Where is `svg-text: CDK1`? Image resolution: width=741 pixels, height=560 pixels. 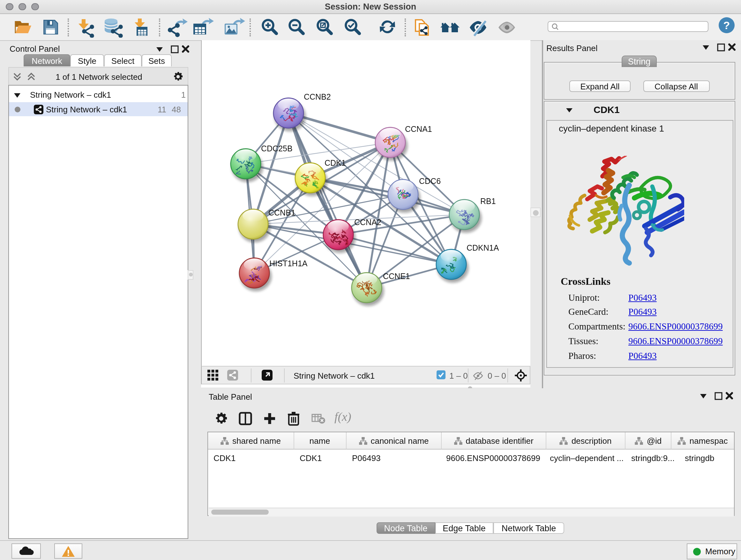
svg-text: CDK1 is located at coordinates (335, 163).